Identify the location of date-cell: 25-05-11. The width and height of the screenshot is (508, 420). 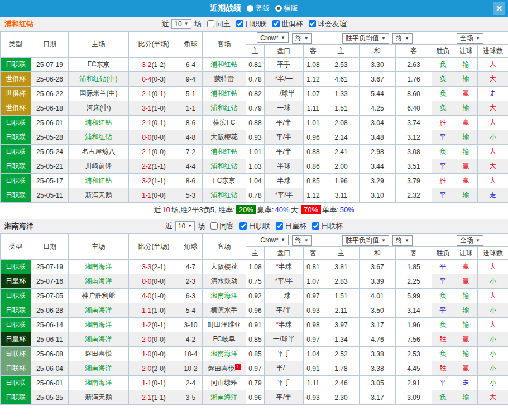
(50, 195).